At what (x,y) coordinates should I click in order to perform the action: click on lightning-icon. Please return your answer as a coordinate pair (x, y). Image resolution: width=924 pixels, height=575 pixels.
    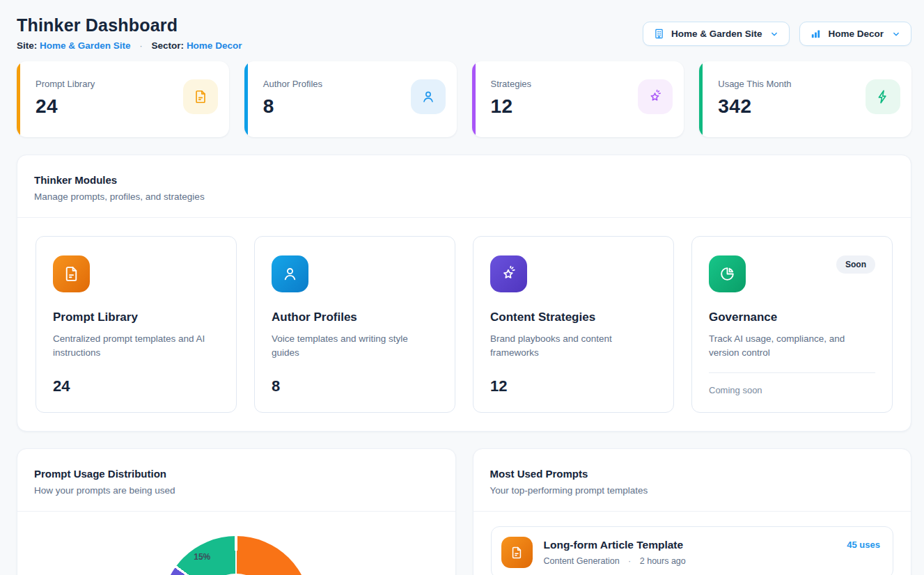
    Looking at the image, I should click on (883, 97).